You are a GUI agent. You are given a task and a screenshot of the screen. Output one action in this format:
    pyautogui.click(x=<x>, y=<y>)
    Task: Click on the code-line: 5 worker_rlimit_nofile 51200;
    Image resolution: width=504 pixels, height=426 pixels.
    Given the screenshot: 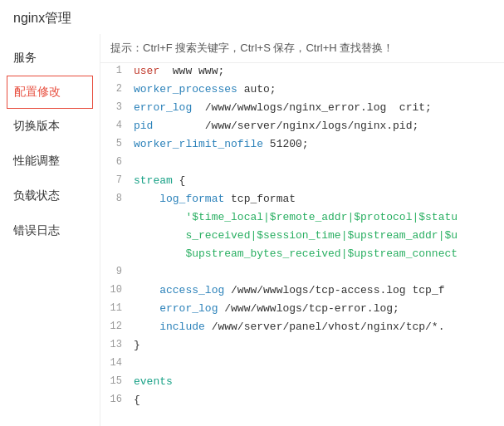 What is the action you would take?
    pyautogui.click(x=302, y=145)
    